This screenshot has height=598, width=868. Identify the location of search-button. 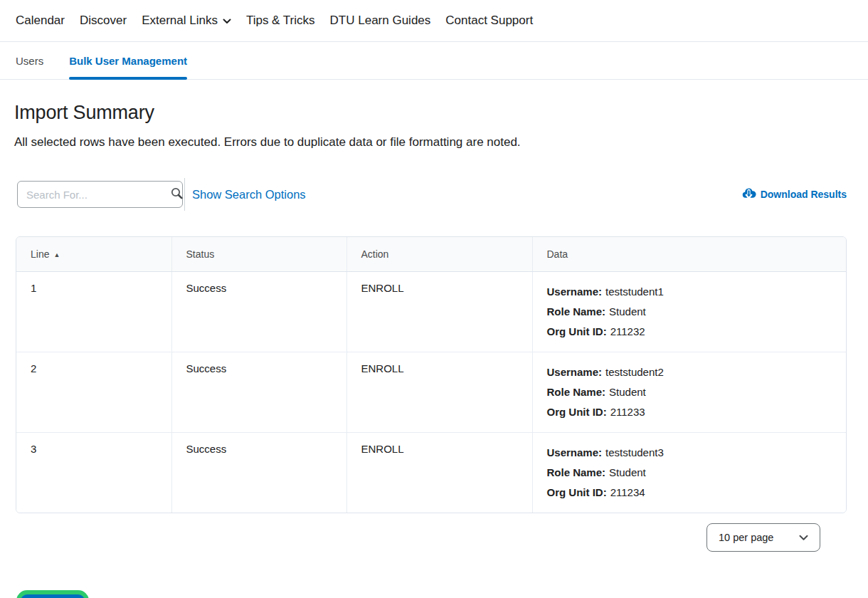
(176, 194).